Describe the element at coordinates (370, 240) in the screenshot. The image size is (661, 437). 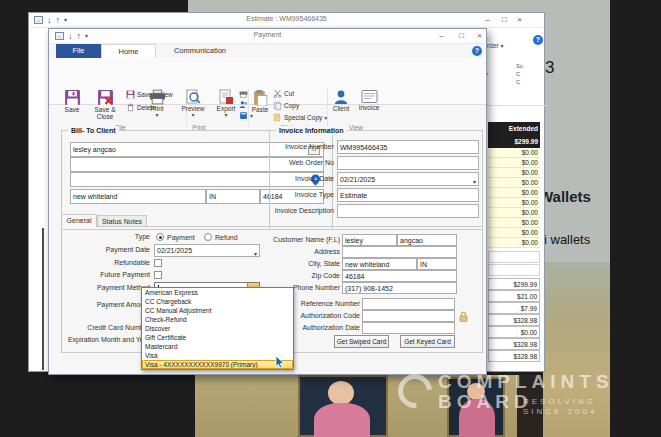
I see `customer-first-field: lesley` at that location.